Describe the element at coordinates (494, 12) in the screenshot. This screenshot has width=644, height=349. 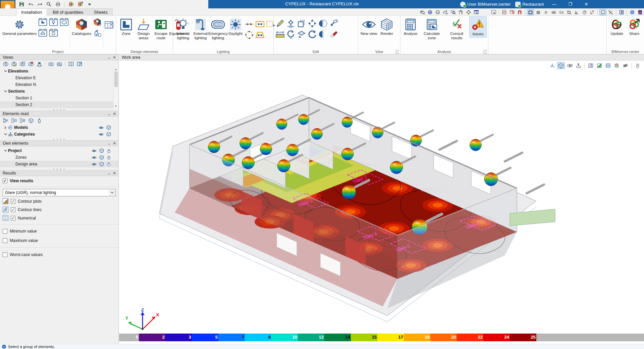
I see `window-views-icon` at that location.